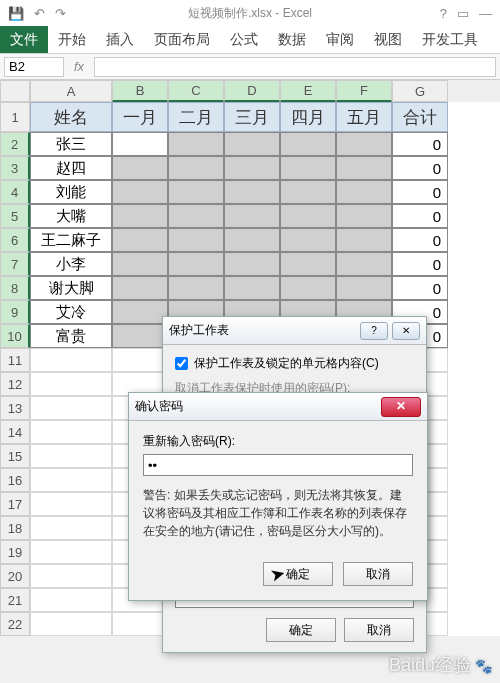 This screenshot has height=683, width=500. I want to click on col-header-d: D, so click(252, 91).